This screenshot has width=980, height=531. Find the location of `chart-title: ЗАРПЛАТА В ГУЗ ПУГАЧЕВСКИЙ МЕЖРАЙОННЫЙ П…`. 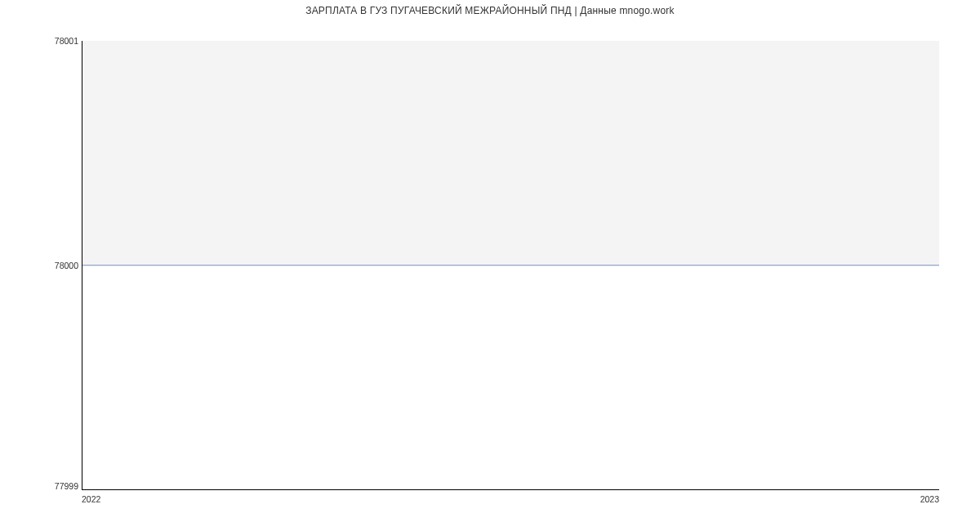

chart-title: ЗАРПЛАТА В ГУЗ ПУГАЧЕВСКИЙ МЕЖРАЙОННЫЙ П… is located at coordinates (490, 11).